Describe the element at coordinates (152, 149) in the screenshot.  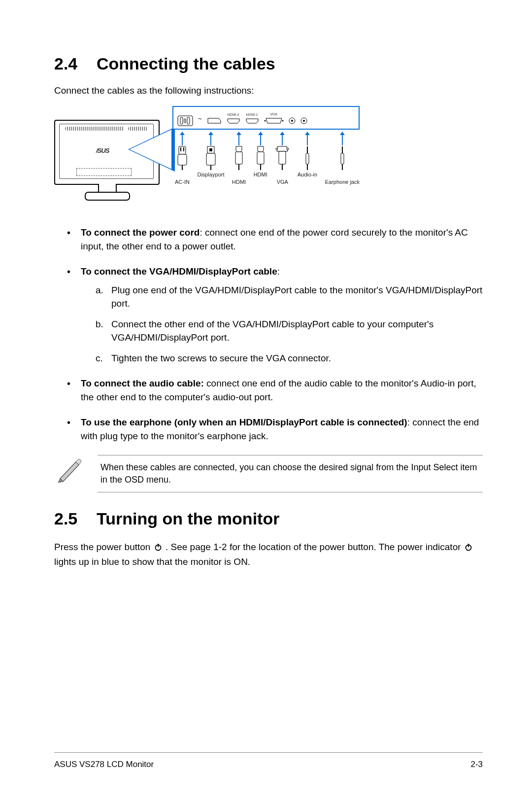
I see `callout-triangle` at that location.